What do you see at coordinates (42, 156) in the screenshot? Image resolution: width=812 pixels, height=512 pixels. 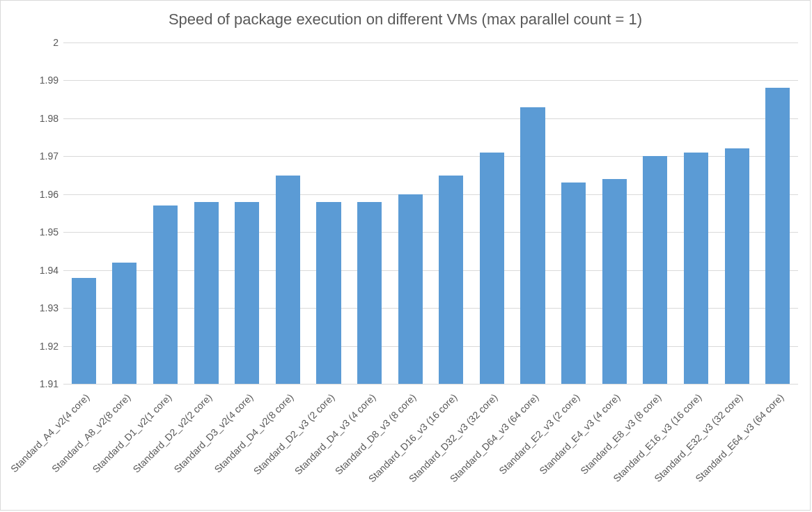 I see `y-tick-label: 1.97` at bounding box center [42, 156].